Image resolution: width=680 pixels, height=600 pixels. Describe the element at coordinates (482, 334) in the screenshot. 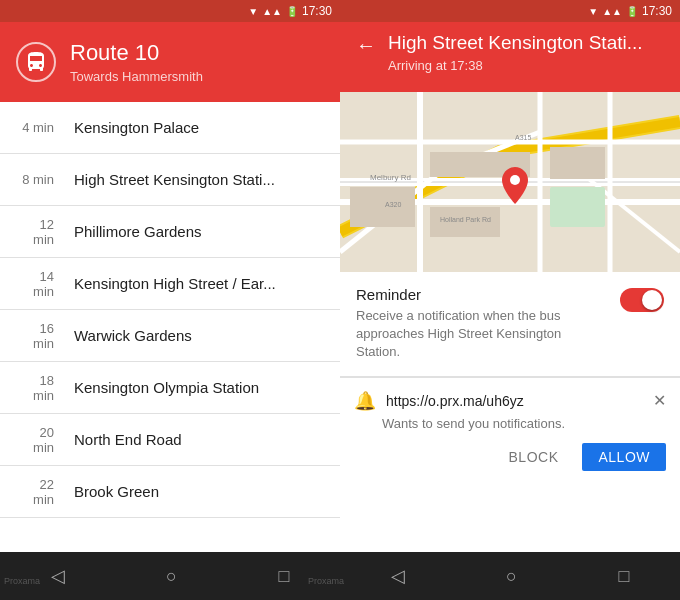

I see `reminder-description: Receive a notification when the bus appr…` at that location.